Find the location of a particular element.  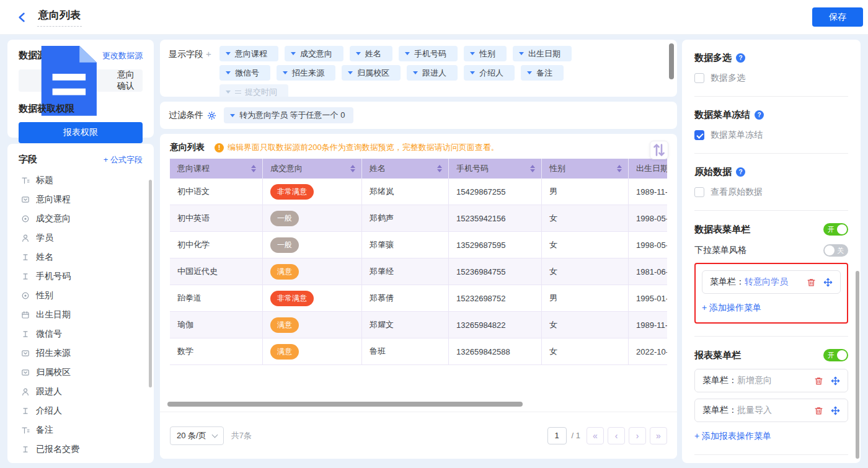

column-header-2: 成交意向 is located at coordinates (312, 169).